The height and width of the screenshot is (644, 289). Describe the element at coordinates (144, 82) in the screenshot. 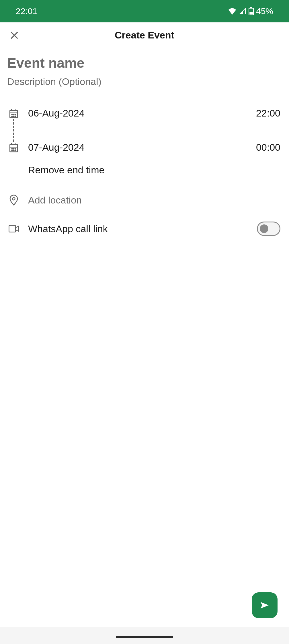

I see `event-description-input` at that location.